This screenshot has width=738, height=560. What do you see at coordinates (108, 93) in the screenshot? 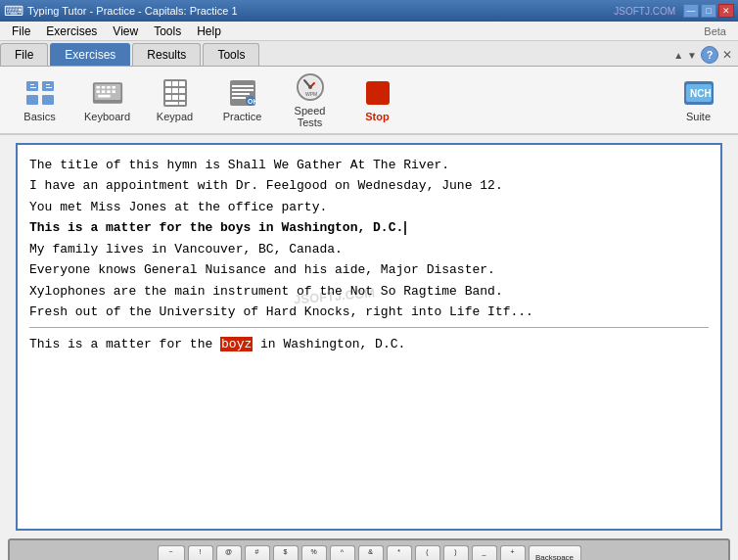
I see `keyboard-icon` at bounding box center [108, 93].